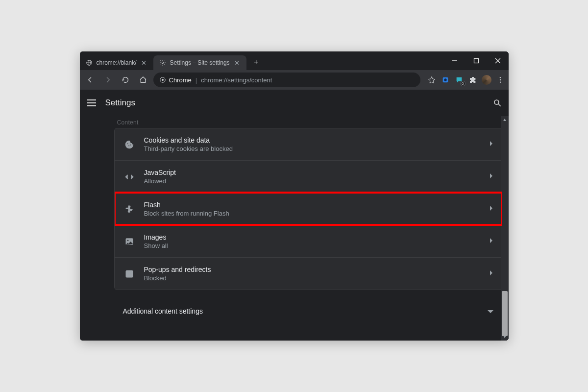  What do you see at coordinates (309, 176) in the screenshot?
I see `row-javascript: JavaScript Allowed` at bounding box center [309, 176].